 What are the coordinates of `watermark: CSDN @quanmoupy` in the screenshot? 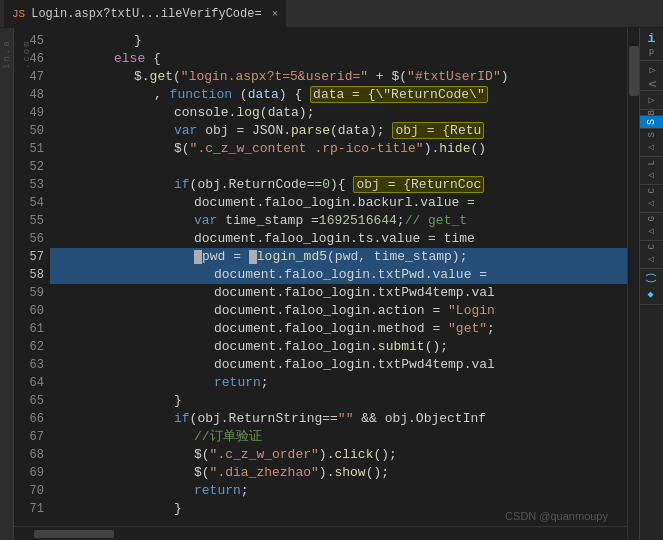 It's located at (556, 516).